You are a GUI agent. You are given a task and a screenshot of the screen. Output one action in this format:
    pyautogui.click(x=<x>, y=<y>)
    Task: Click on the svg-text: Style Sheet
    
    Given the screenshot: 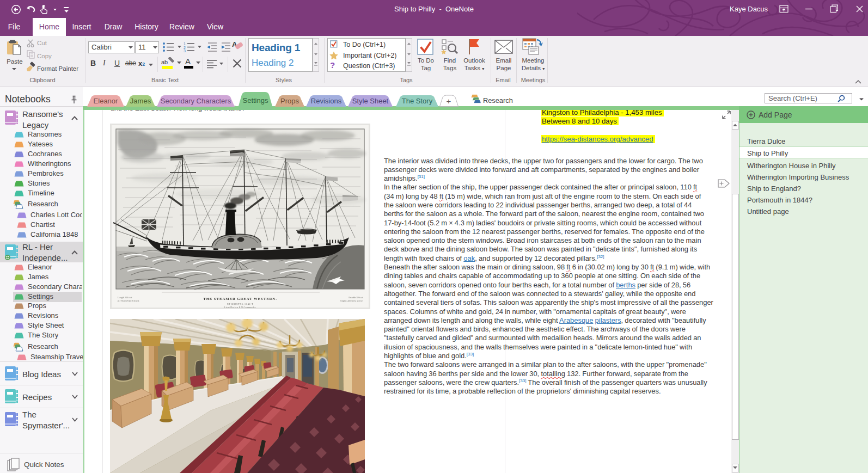 What is the action you would take?
    pyautogui.click(x=370, y=101)
    